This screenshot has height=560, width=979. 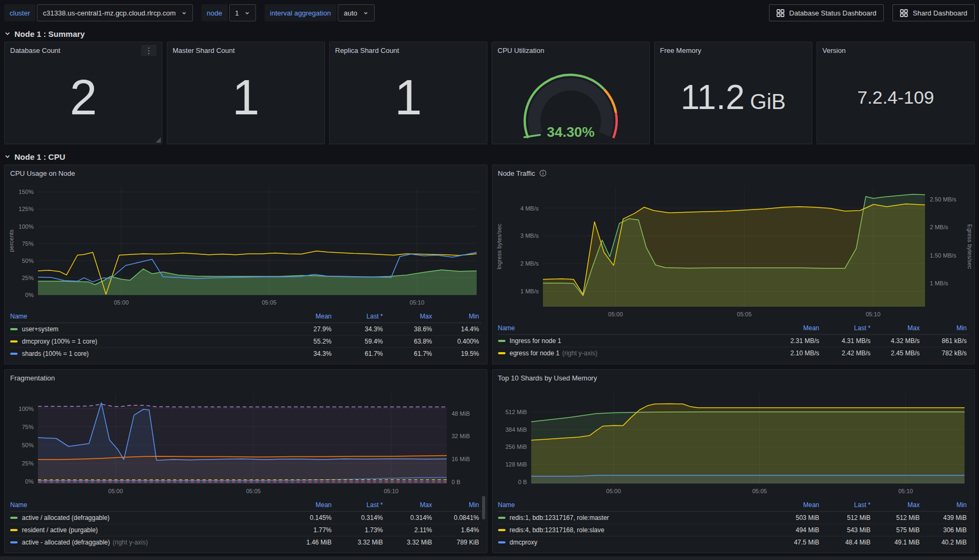 What do you see at coordinates (367, 50) in the screenshot?
I see `panel-title: Replica Shard Count` at bounding box center [367, 50].